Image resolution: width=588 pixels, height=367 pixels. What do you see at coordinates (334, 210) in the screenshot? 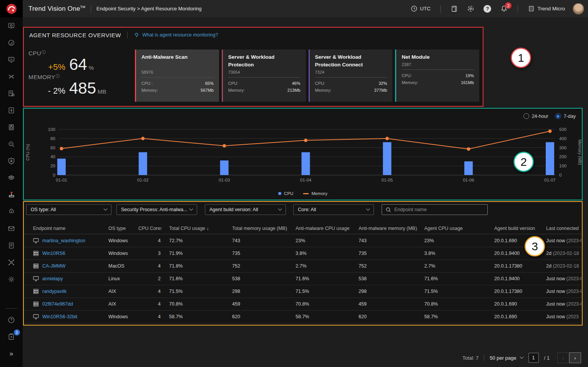
I see `core-filter: Core: All` at bounding box center [334, 210].